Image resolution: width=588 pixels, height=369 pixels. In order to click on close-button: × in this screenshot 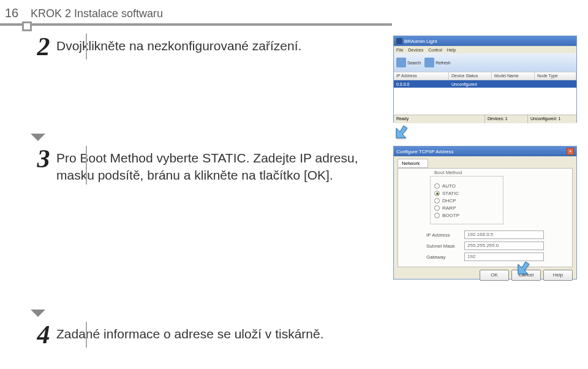, I will do `click(570, 151)`.